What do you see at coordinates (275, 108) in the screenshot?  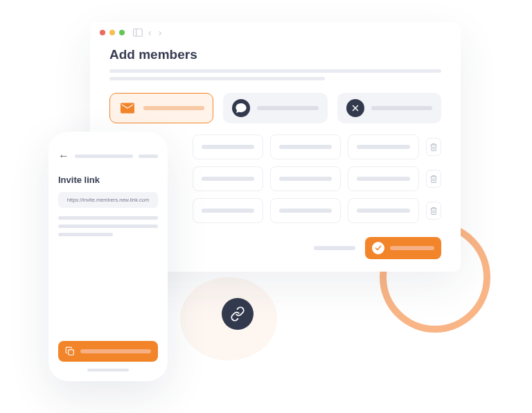 I see `invite-method-chat` at bounding box center [275, 108].